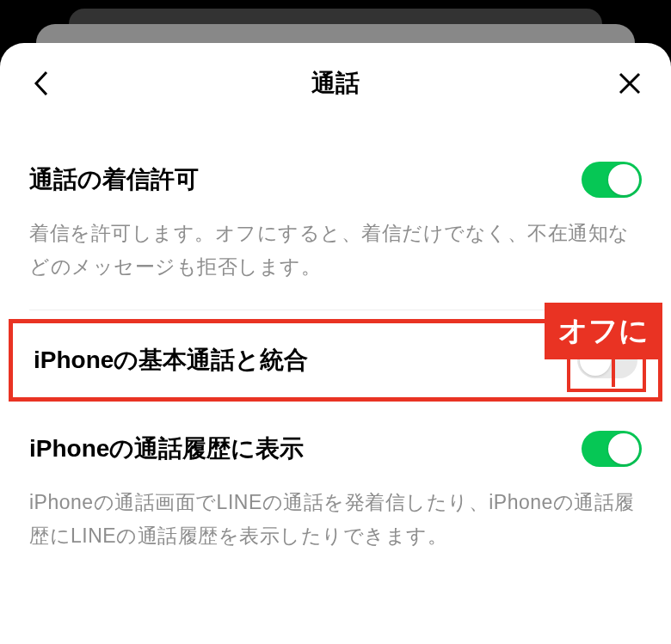 The width and height of the screenshot is (671, 644). Describe the element at coordinates (336, 532) in the screenshot. I see `setting-desc-bottom: iPhoneの通話画面でLINEの通話を発着信したり、iPhoneの通話履歴にL…` at that location.